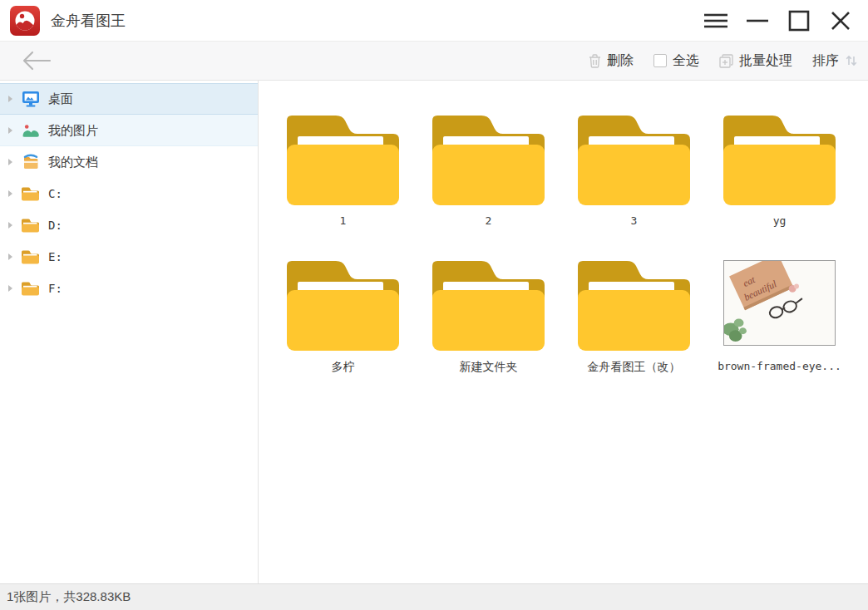  I want to click on sidebar-item-label: 桌面, so click(61, 100).